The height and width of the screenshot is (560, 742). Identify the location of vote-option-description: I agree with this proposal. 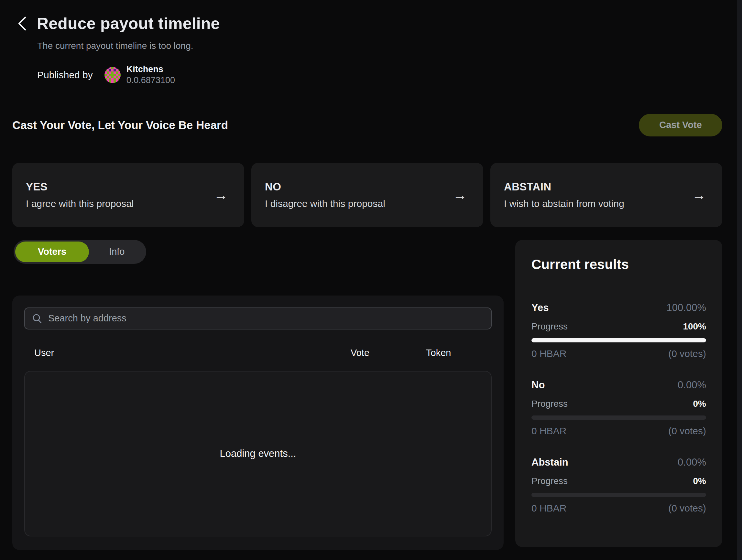
(80, 204).